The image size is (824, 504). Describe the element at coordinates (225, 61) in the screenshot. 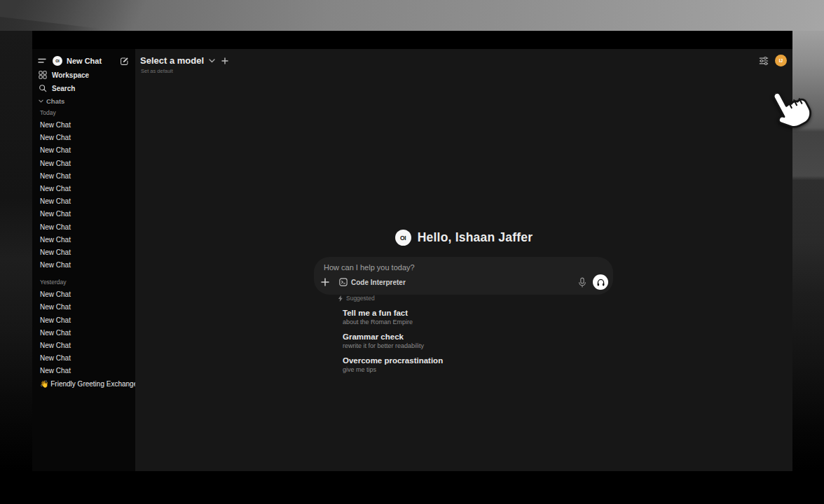

I see `add-model-icon` at that location.